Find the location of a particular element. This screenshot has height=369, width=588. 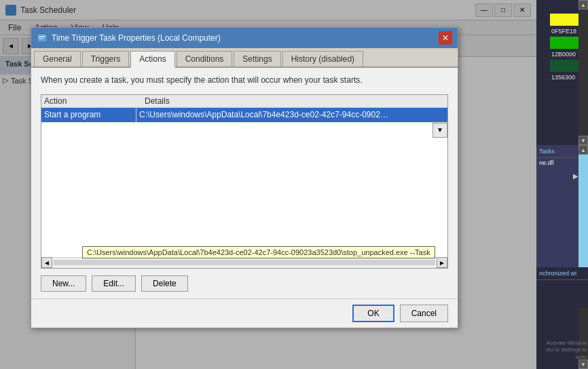

tab-actions: Actions is located at coordinates (152, 60).